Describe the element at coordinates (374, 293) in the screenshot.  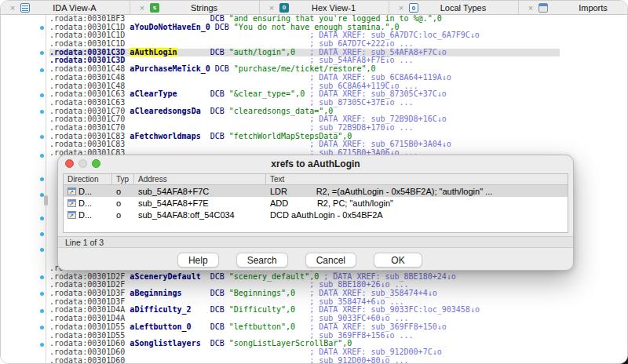
I see `xref-comment: ; DATA XREF: sub_358474+4↓o` at that location.